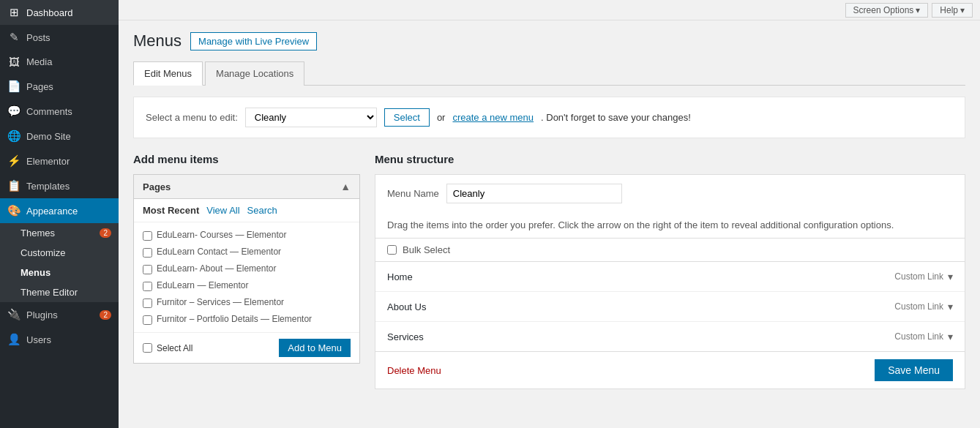 The width and height of the screenshot is (980, 428). I want to click on topbar: Screen Options ▾ Help ▾, so click(549, 10).